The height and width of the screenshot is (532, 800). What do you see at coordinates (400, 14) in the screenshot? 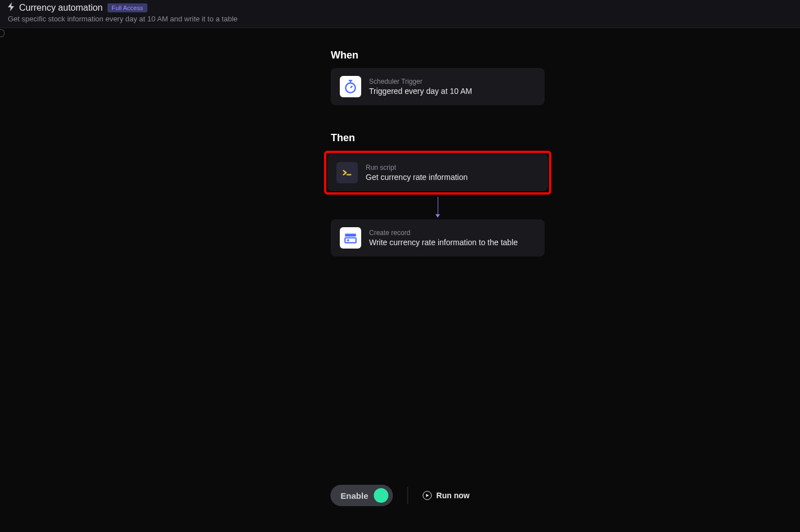
I see `page-header: Currency automation Full Access Get spec…` at bounding box center [400, 14].